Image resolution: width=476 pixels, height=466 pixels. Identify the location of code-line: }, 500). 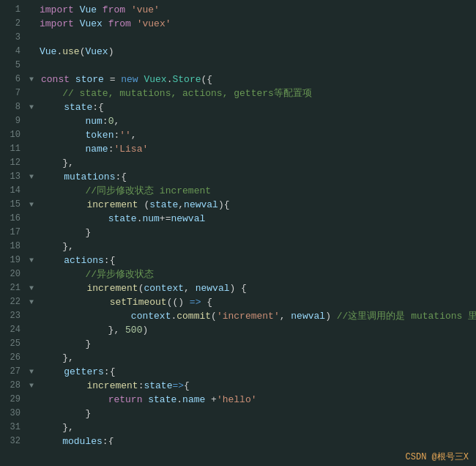
(253, 330).